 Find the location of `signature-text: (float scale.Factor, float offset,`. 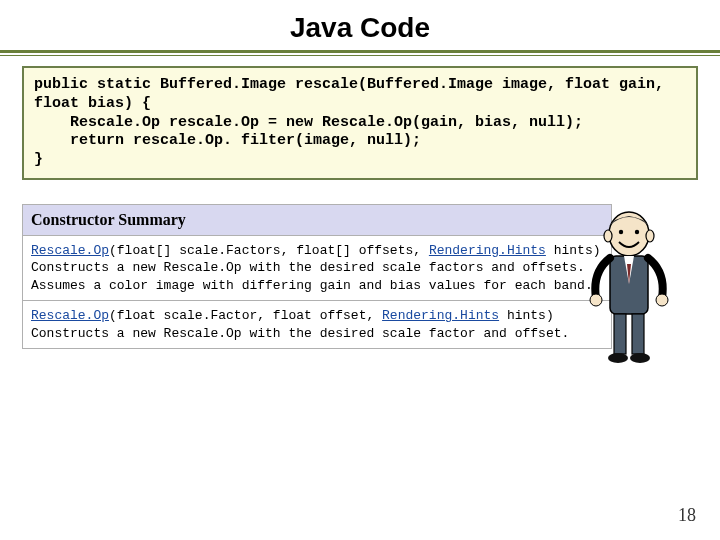

signature-text: (float scale.Factor, float offset, is located at coordinates (246, 316).